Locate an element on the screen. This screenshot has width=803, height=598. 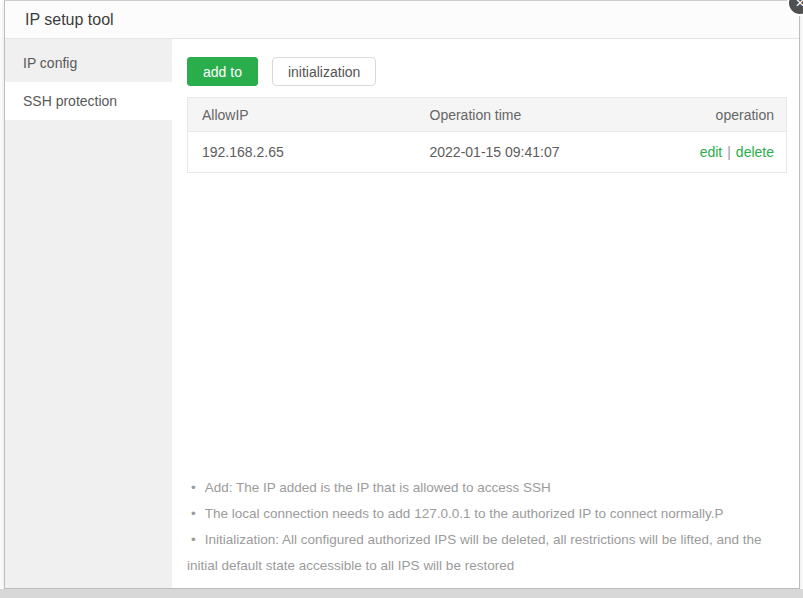
sidebar-item-label: IP config is located at coordinates (50, 63).